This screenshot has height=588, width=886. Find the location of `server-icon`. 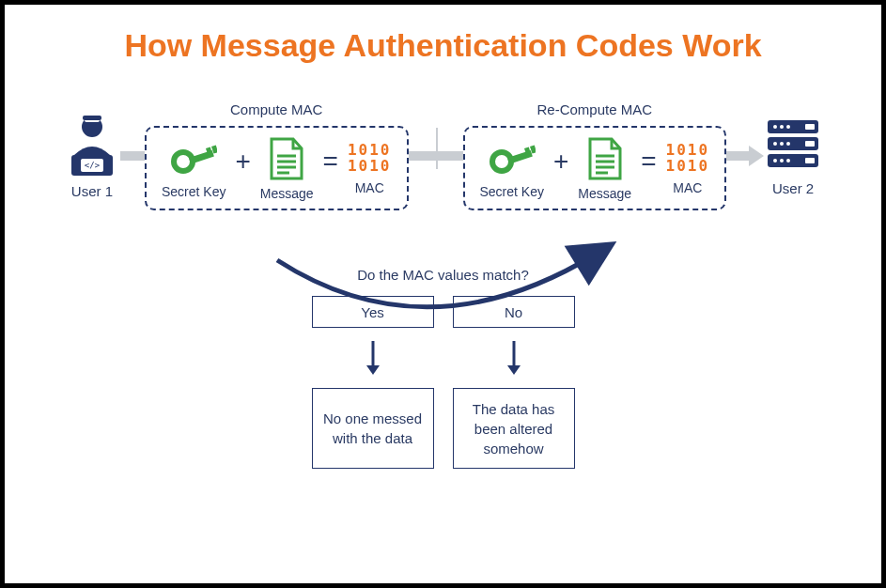

server-icon is located at coordinates (793, 145).